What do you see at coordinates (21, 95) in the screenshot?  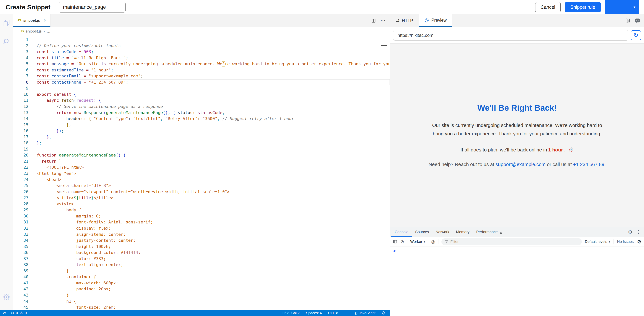 I see `line-number: 10` at bounding box center [21, 95].